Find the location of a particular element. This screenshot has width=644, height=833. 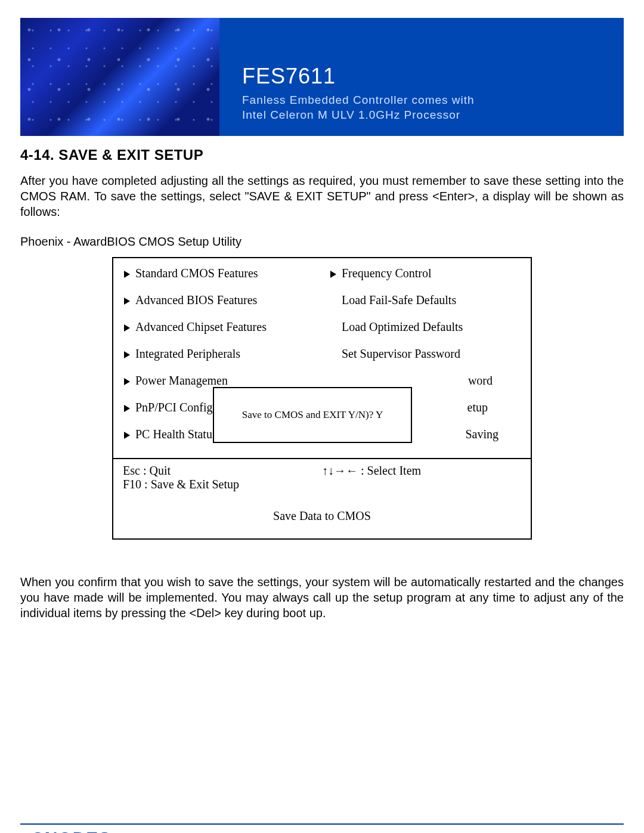

bios-item: Advanced Chipset Features is located at coordinates (221, 327).